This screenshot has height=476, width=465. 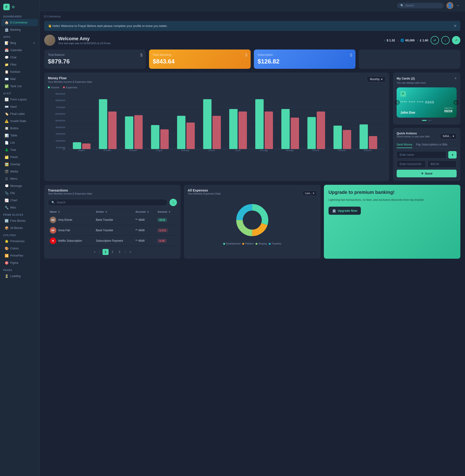 I want to click on period-dropdown: Last... ▾, so click(x=310, y=193).